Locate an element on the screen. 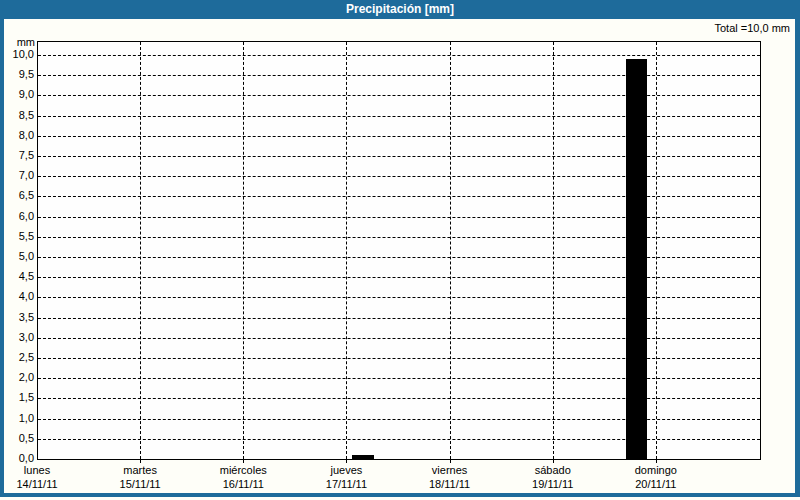 This screenshot has width=800, height=500. y-tick-label: 9,5 is located at coordinates (17, 74).